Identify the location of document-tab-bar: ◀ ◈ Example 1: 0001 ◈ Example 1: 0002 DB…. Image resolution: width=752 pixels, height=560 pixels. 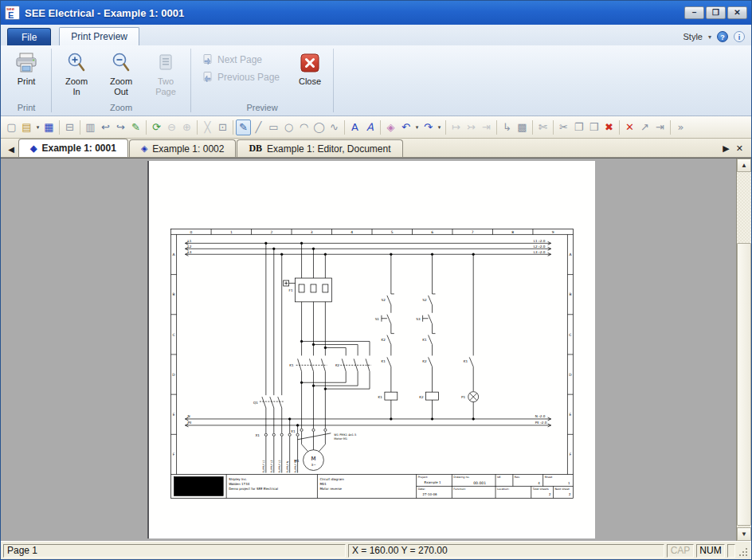
(376, 148).